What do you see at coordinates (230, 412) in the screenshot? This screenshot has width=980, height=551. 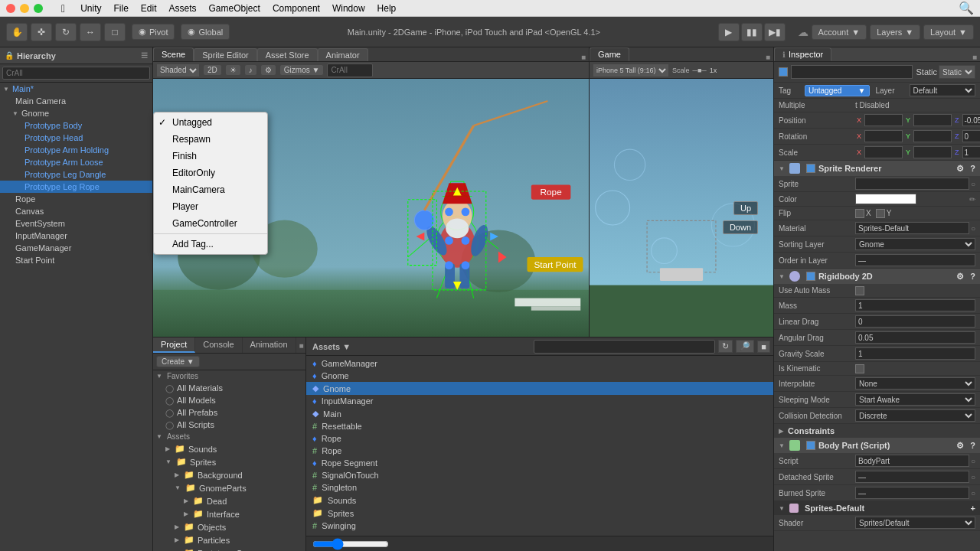 I see `proj-all-prefabs: ◯ All Prefabs` at bounding box center [230, 412].